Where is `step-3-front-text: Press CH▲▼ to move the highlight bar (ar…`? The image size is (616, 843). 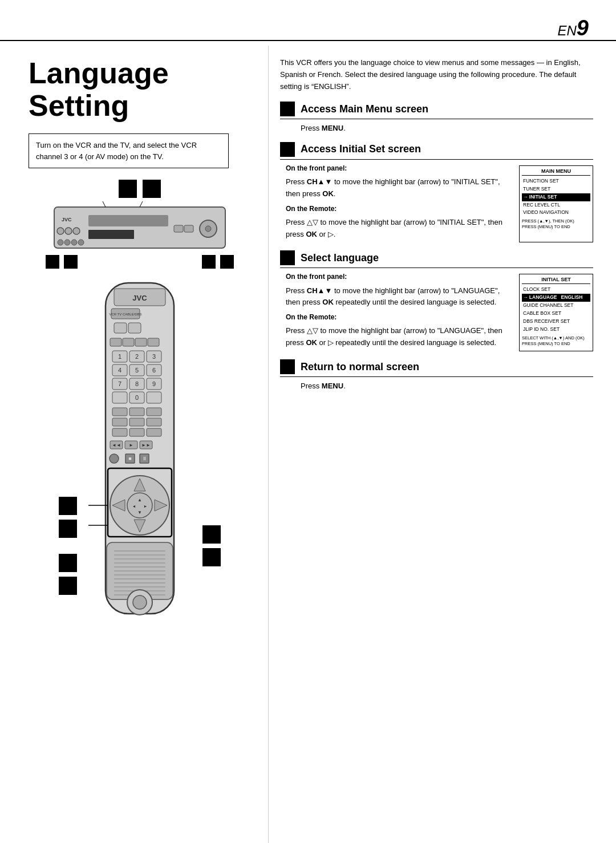
step-3-front-text: Press CH▲▼ to move the highlight bar (ar… is located at coordinates (399, 297).